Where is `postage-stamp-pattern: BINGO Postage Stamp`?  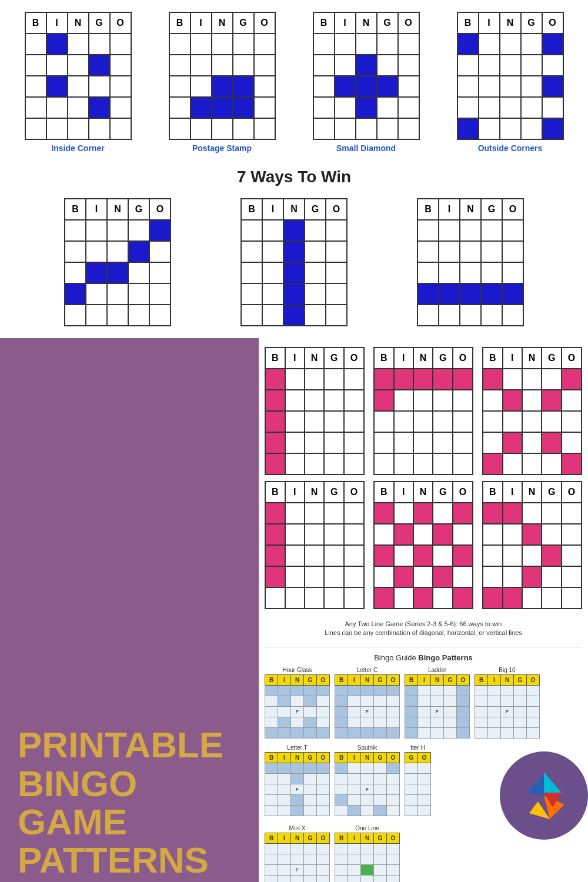 postage-stamp-pattern: BINGO Postage Stamp is located at coordinates (222, 82).